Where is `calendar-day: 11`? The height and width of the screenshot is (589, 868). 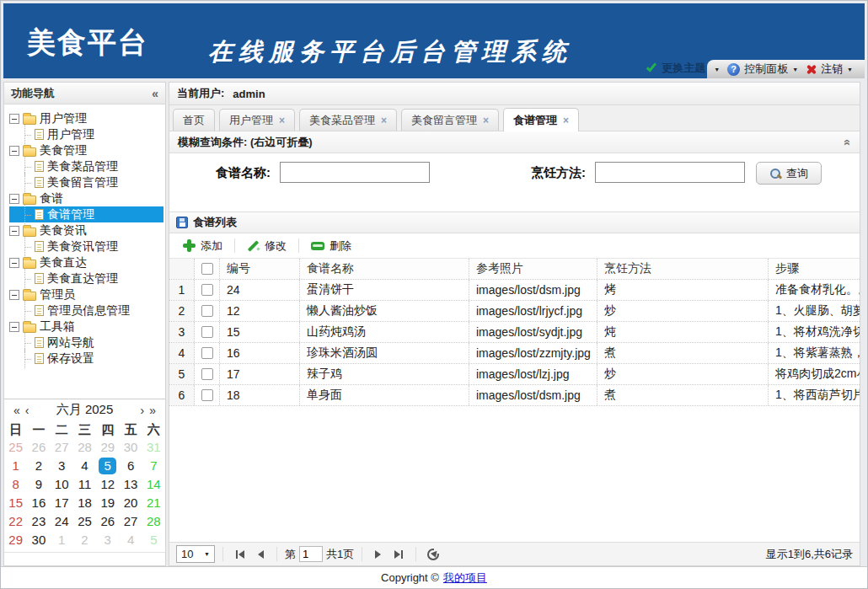 calendar-day: 11 is located at coordinates (84, 485).